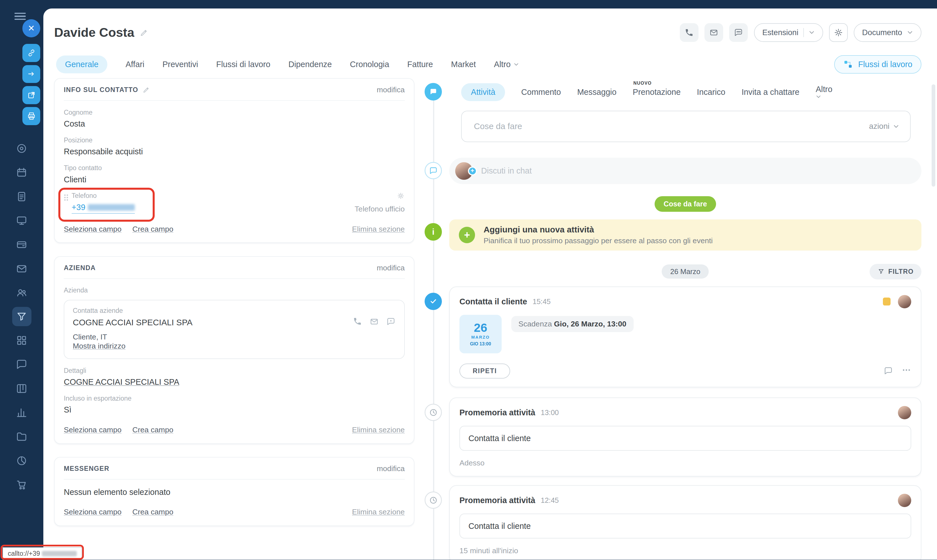 The width and height of the screenshot is (937, 560). I want to click on composer-tabs: Attività Commento Messaggio NUOVO Prenot…, so click(686, 92).